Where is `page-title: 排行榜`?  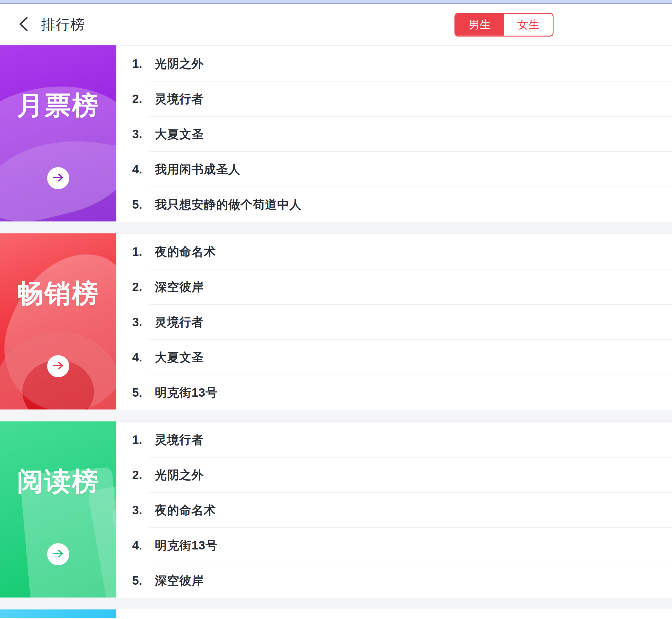 page-title: 排行榜 is located at coordinates (63, 25).